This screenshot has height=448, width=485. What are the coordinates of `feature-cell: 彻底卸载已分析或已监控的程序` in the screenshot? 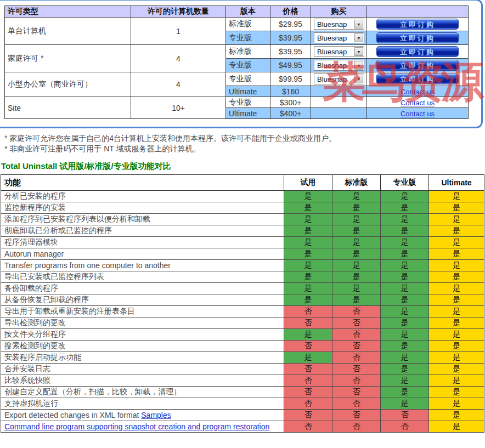 It's located at (143, 231).